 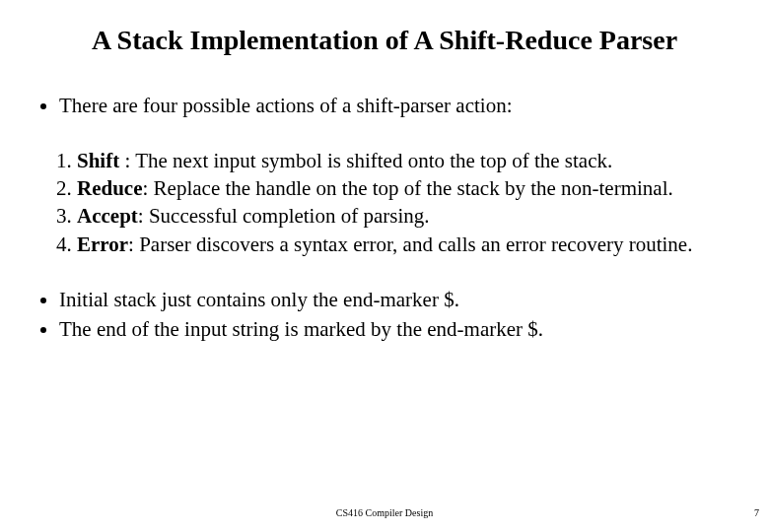 What do you see at coordinates (405, 244) in the screenshot?
I see `list-item: Error: Parser discovers a syntax error, …` at bounding box center [405, 244].